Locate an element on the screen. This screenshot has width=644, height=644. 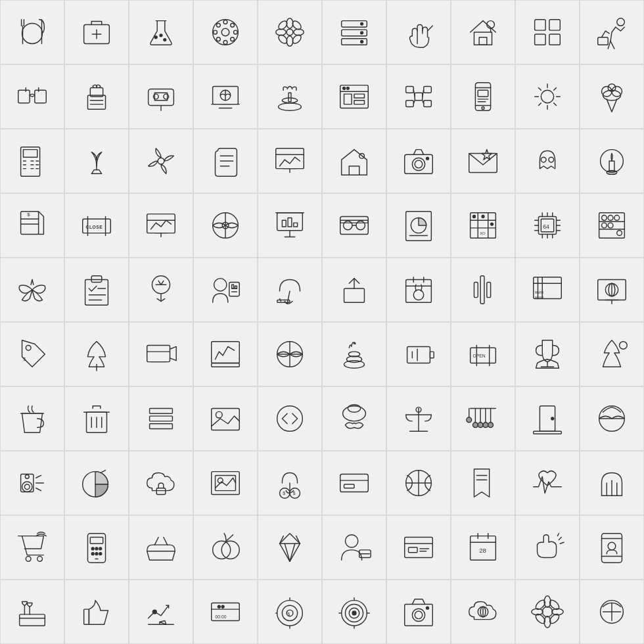
cell-4-8: XO is located at coordinates (483, 225).